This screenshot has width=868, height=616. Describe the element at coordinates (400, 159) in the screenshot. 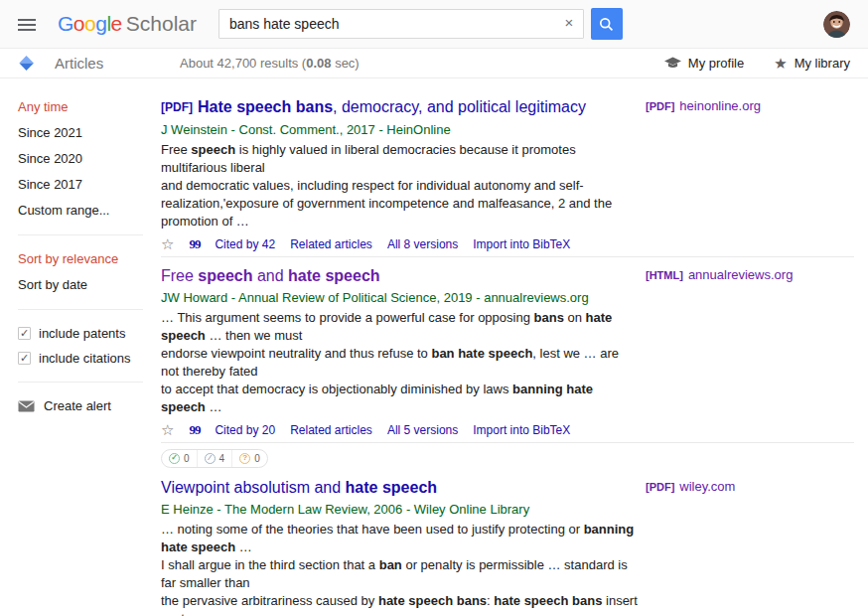

I see `snippet-line: Free speech is highly valued in liberal …` at that location.